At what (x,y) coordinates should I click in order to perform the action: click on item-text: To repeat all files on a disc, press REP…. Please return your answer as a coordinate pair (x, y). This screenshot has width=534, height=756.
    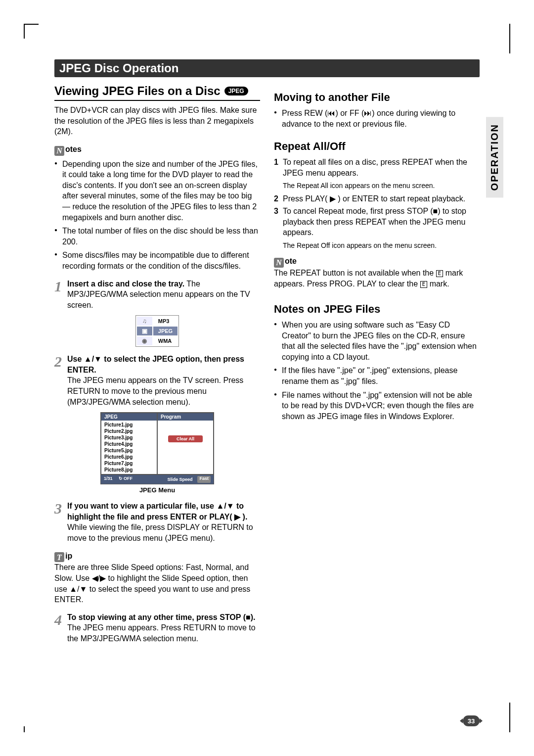
    Looking at the image, I should click on (375, 167).